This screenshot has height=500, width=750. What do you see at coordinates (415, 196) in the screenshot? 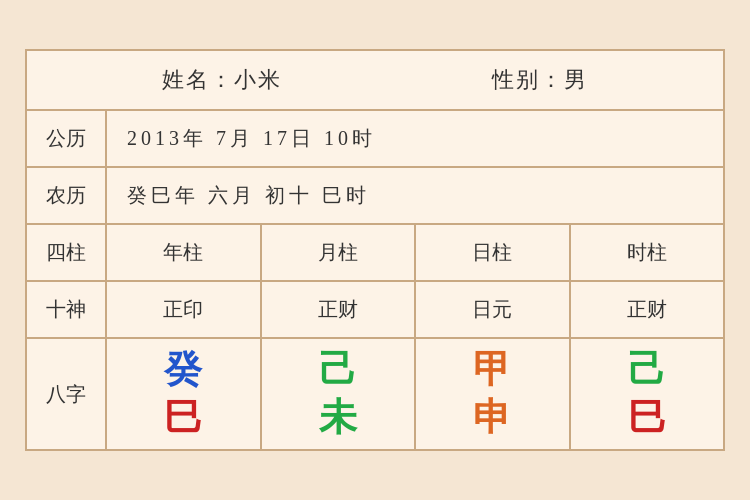
I see `lunar-value: 癸巳年 六月 初十 巳时` at bounding box center [415, 196].